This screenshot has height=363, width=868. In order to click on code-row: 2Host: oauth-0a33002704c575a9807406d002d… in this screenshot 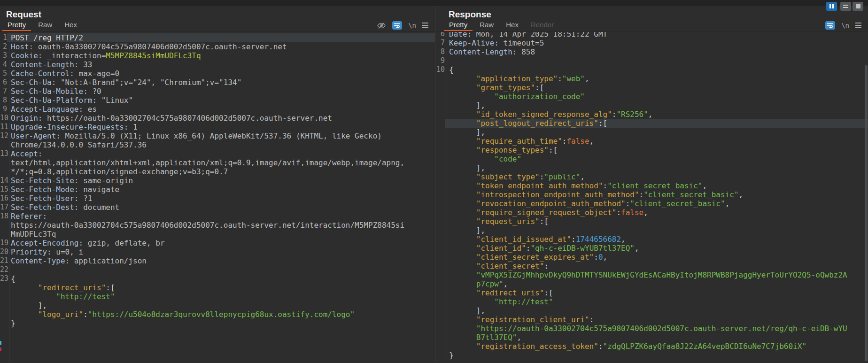, I will do `click(217, 47)`.